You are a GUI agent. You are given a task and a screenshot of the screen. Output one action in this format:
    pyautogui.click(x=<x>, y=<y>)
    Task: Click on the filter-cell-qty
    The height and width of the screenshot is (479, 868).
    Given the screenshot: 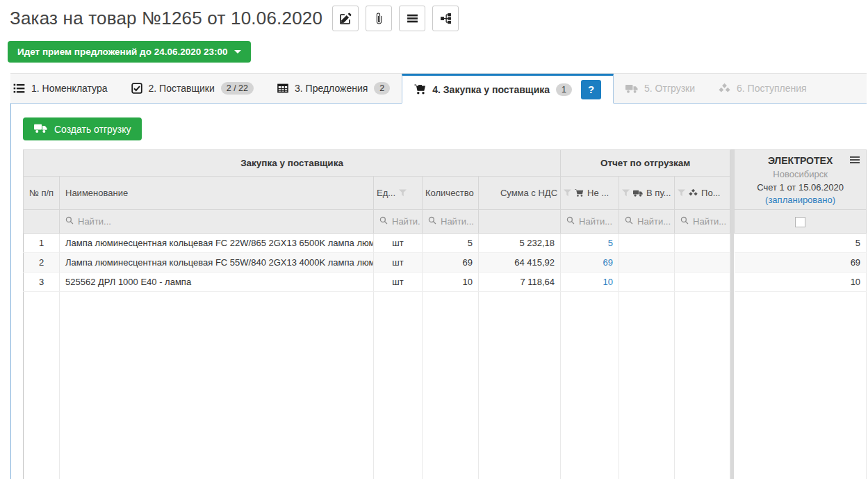 What is the action you would take?
    pyautogui.click(x=450, y=222)
    